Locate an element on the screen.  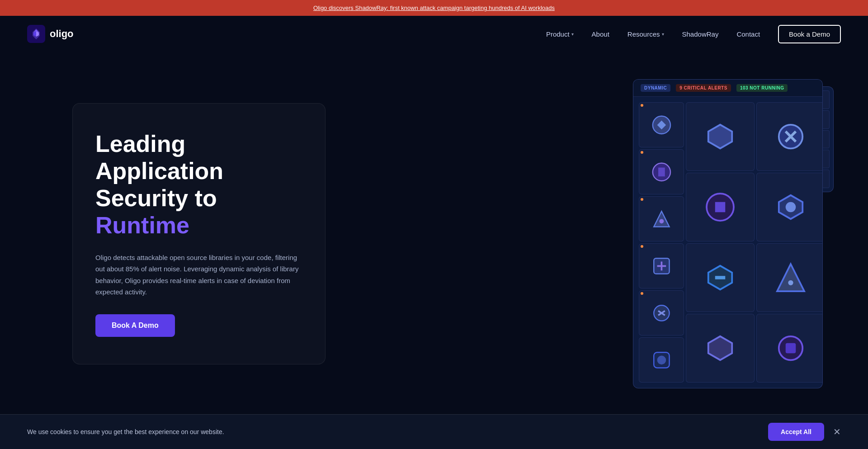
grid-column-right is located at coordinates (751, 242).